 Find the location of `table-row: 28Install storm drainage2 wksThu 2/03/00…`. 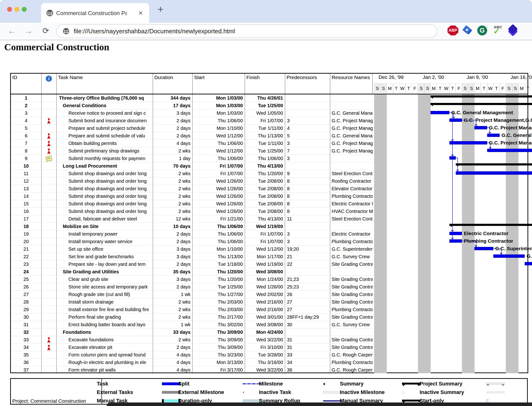

table-row: 28Install storm drainage2 wksThu 2/03/00… is located at coordinates (192, 302).